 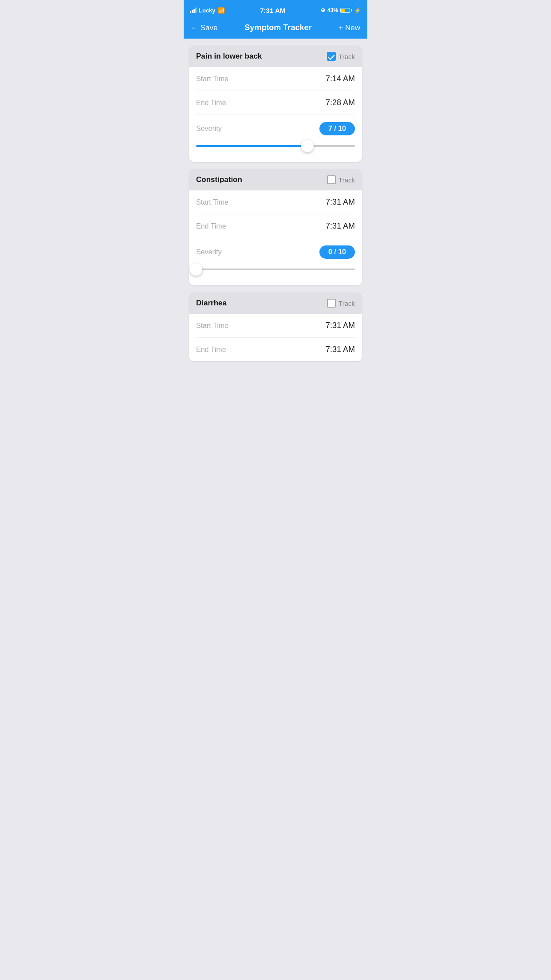 What do you see at coordinates (276, 270) in the screenshot?
I see `severity-slider-constipation` at bounding box center [276, 270].